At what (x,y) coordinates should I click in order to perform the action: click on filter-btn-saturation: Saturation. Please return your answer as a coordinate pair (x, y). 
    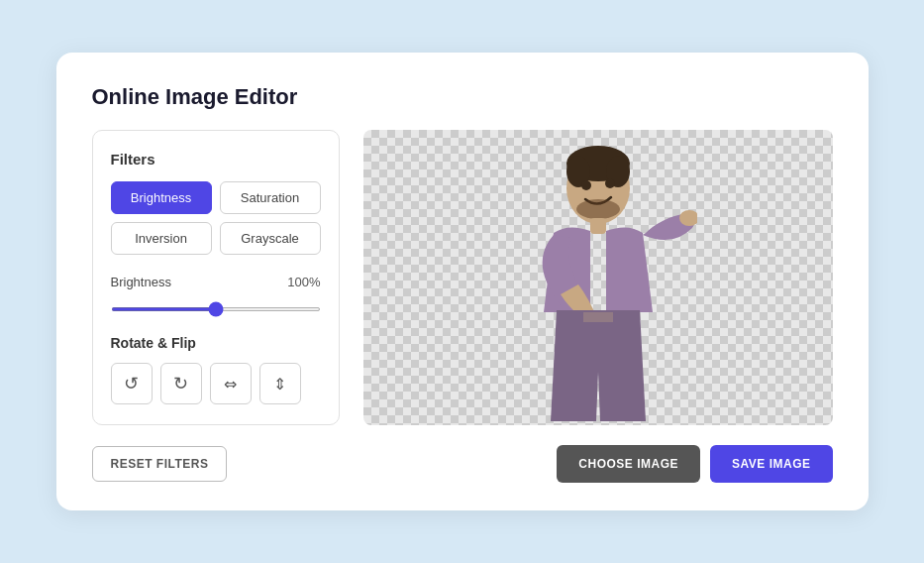
    Looking at the image, I should click on (270, 198).